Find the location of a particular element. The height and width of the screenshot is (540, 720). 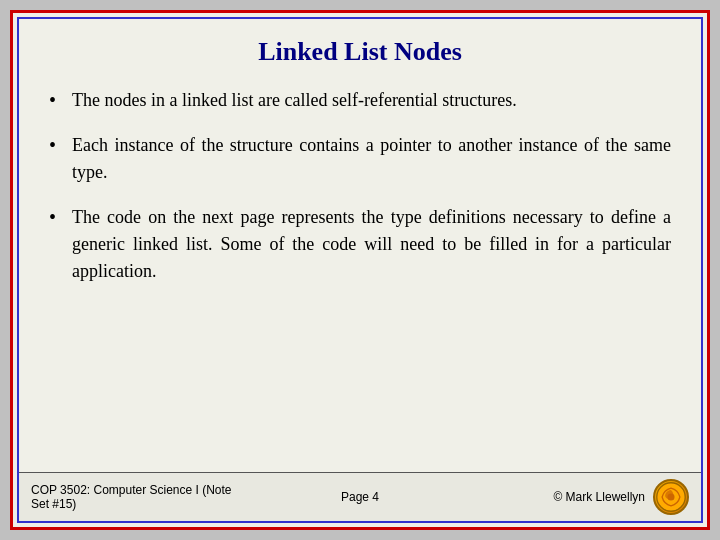

slide-title: Linked List Nodes is located at coordinates (360, 52).